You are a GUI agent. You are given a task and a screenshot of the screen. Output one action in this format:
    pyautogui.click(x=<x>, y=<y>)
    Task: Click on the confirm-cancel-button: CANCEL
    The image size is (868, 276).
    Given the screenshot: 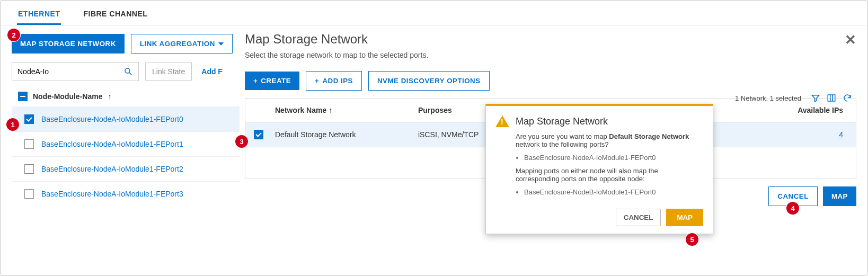 What is the action you would take?
    pyautogui.click(x=639, y=217)
    